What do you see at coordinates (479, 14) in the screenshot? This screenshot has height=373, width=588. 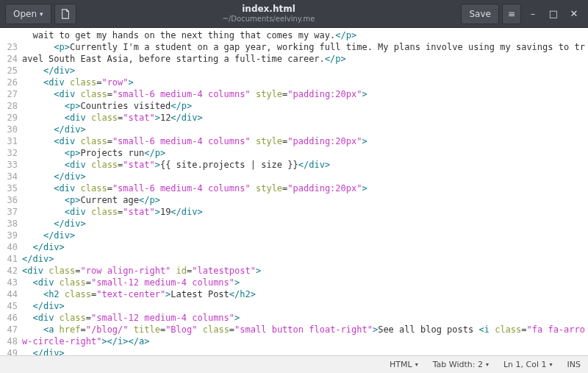 I see `save-button: Save` at bounding box center [479, 14].